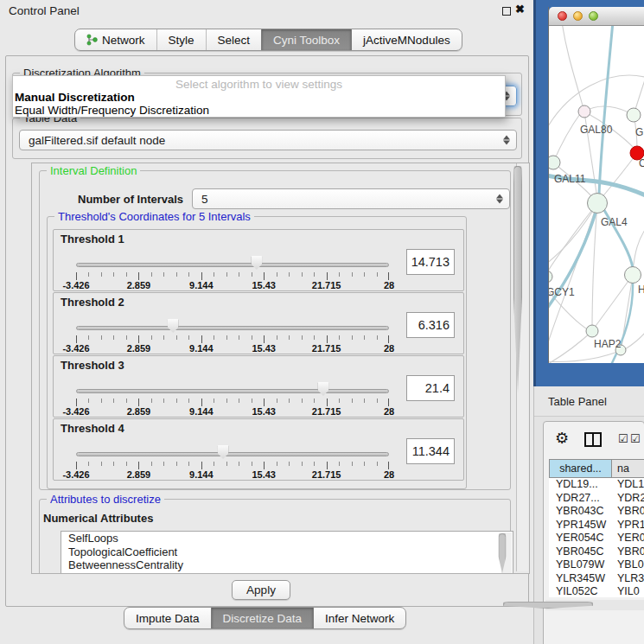 This screenshot has width=644, height=644. What do you see at coordinates (628, 469) in the screenshot?
I see `column-header-name: na` at bounding box center [628, 469].